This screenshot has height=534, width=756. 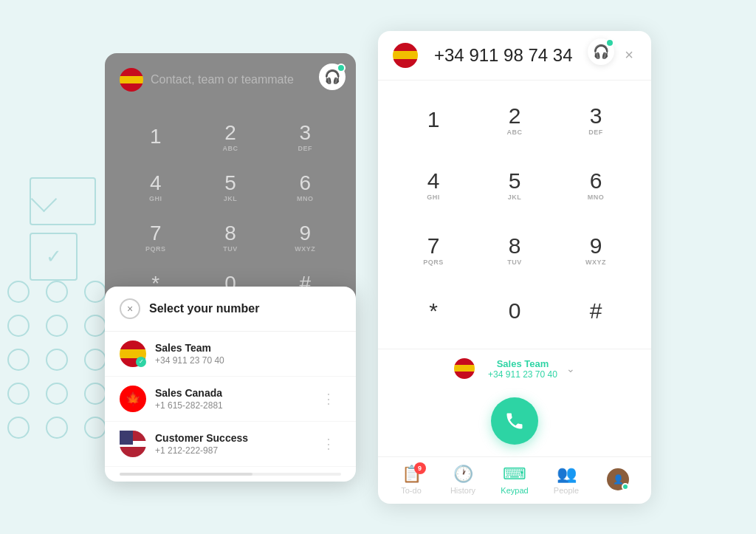 What do you see at coordinates (306, 188) in the screenshot?
I see `dial-key-6: 6MNO` at bounding box center [306, 188].